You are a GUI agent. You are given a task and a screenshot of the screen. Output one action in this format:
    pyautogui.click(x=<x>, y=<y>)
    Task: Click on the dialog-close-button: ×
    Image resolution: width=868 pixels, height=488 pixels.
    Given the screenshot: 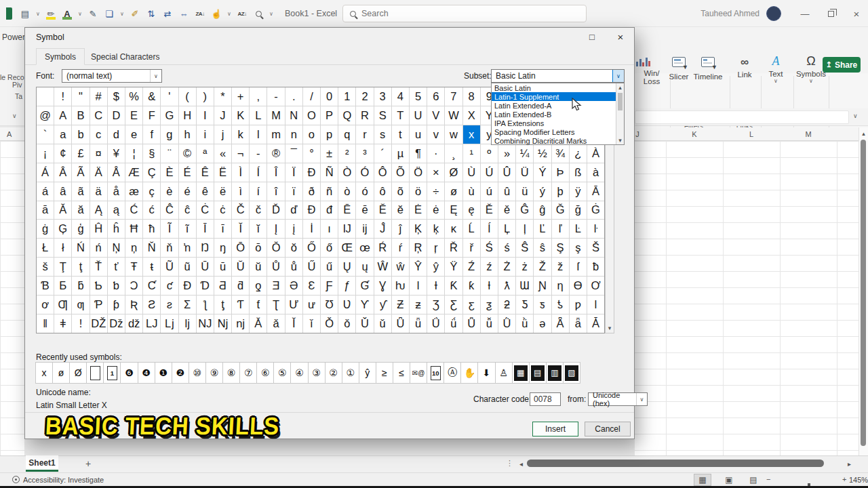 What is the action you would take?
    pyautogui.click(x=620, y=37)
    